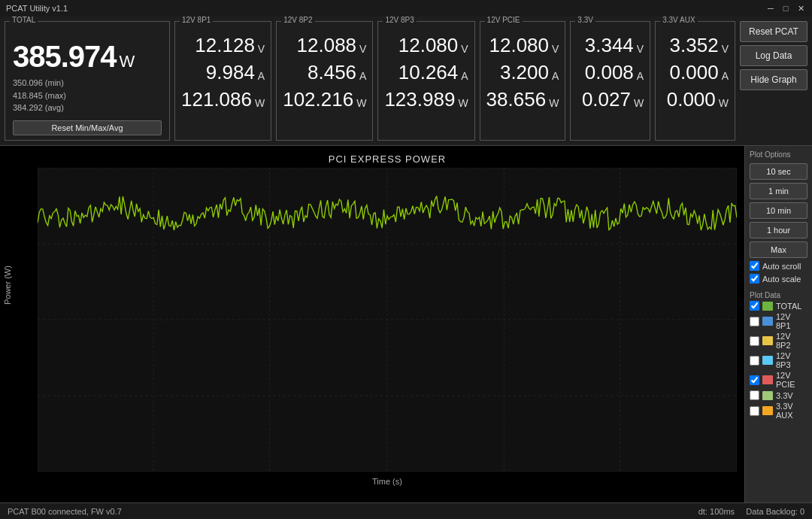 This screenshot has height=519, width=812. What do you see at coordinates (463, 103) in the screenshot?
I see `power-unit-12v8p3: W` at bounding box center [463, 103].